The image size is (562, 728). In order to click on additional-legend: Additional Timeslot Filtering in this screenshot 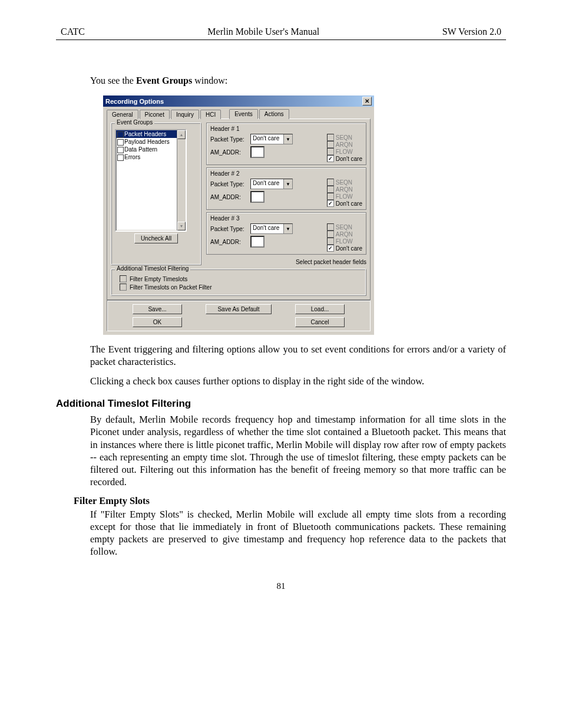, I will do `click(153, 269)`.